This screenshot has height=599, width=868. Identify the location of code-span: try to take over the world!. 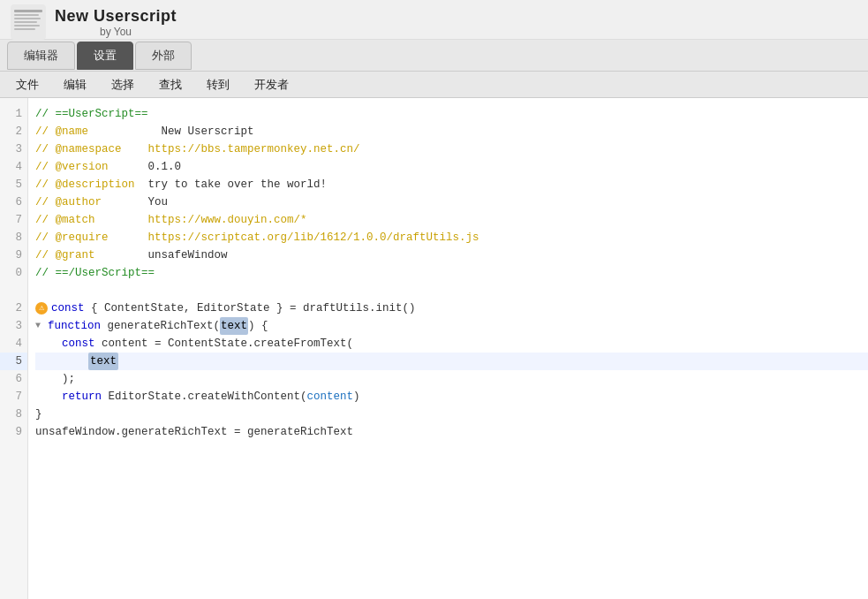
(231, 185).